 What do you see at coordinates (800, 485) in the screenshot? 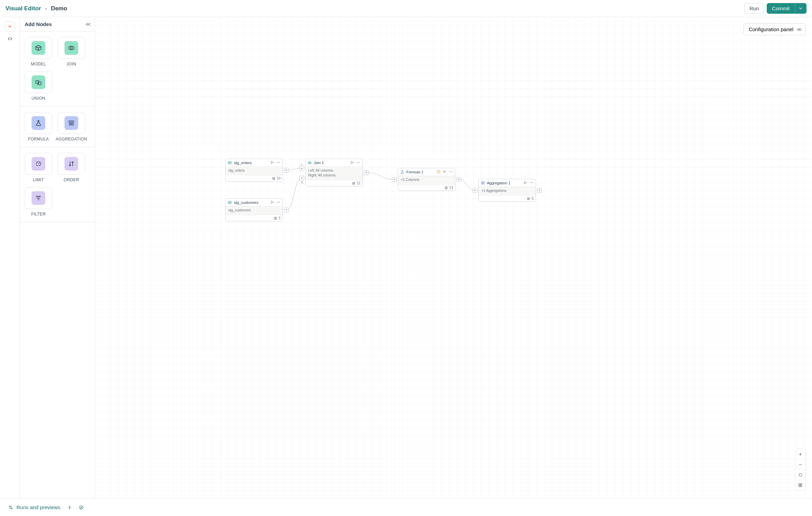
I see `grid-icon` at bounding box center [800, 485].